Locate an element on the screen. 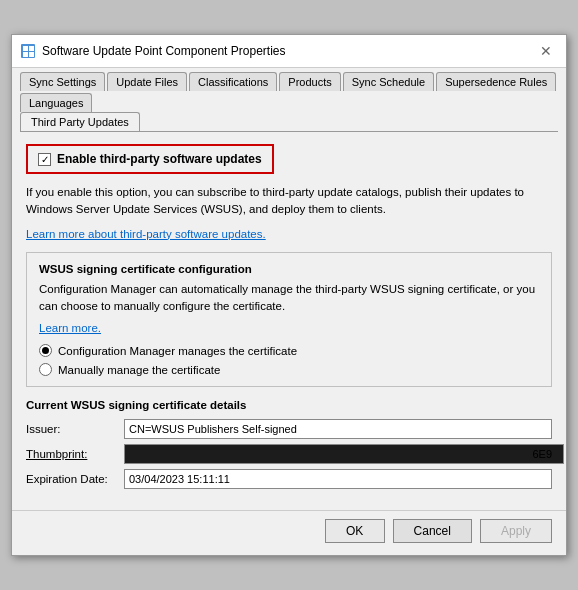 The height and width of the screenshot is (590, 578). radio-config-manager: Configuration Manager manages the certif… is located at coordinates (289, 350).